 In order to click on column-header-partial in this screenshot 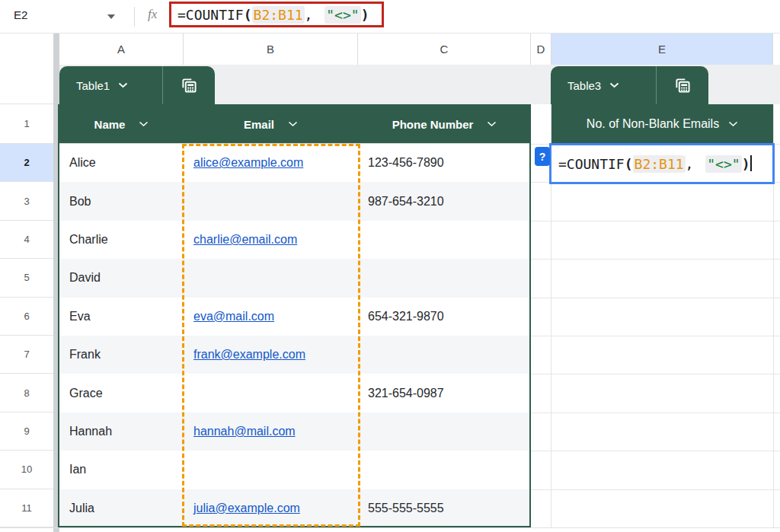, I will do `click(777, 49)`.